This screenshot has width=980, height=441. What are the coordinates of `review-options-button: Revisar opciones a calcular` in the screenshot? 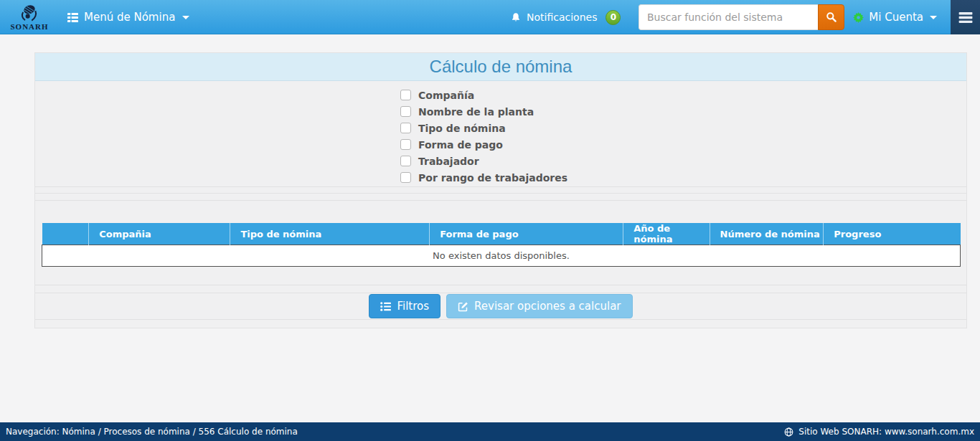 It's located at (540, 306).